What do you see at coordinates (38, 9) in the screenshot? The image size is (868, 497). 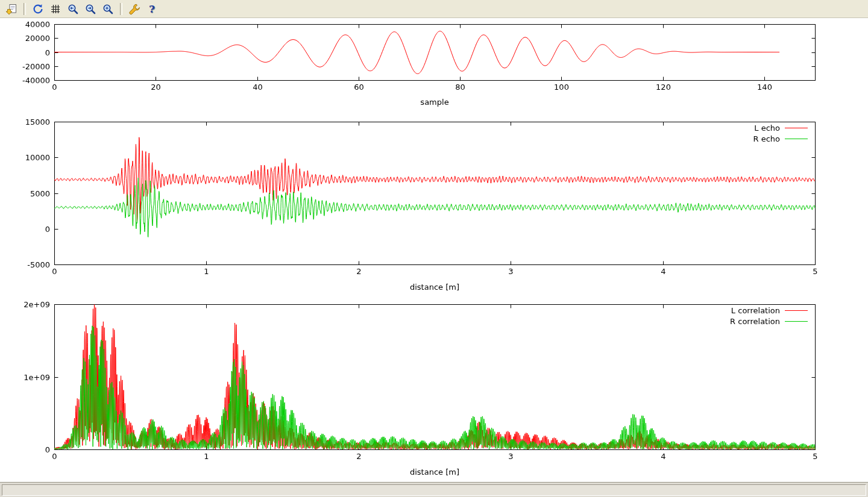 I see `replot-button` at bounding box center [38, 9].